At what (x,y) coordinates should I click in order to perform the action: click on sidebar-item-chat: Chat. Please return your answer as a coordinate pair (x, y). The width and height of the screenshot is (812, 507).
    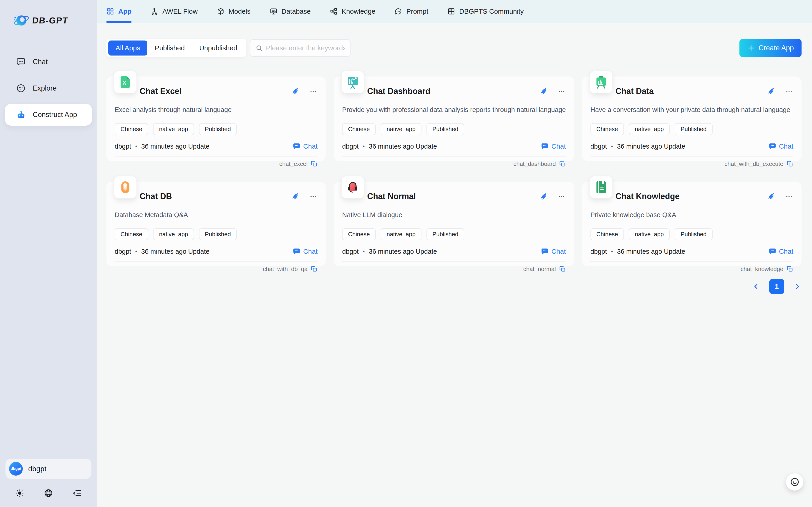
    Looking at the image, I should click on (48, 62).